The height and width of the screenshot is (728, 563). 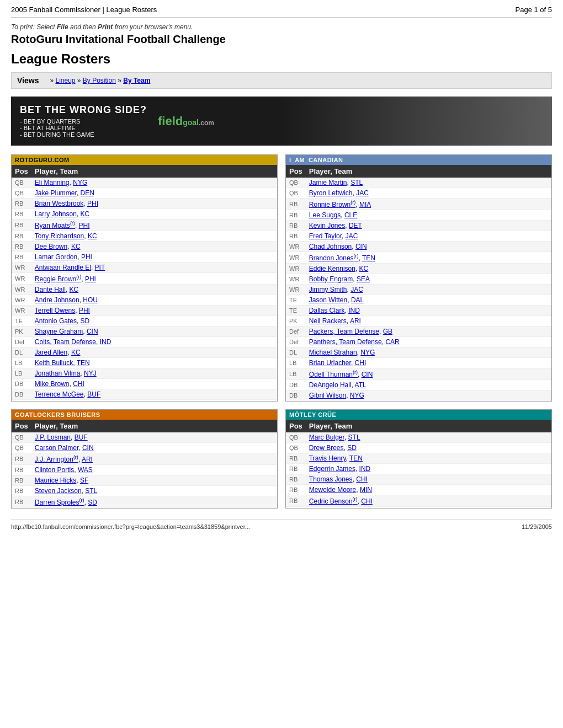 I want to click on team-link: CLE, so click(x=351, y=215).